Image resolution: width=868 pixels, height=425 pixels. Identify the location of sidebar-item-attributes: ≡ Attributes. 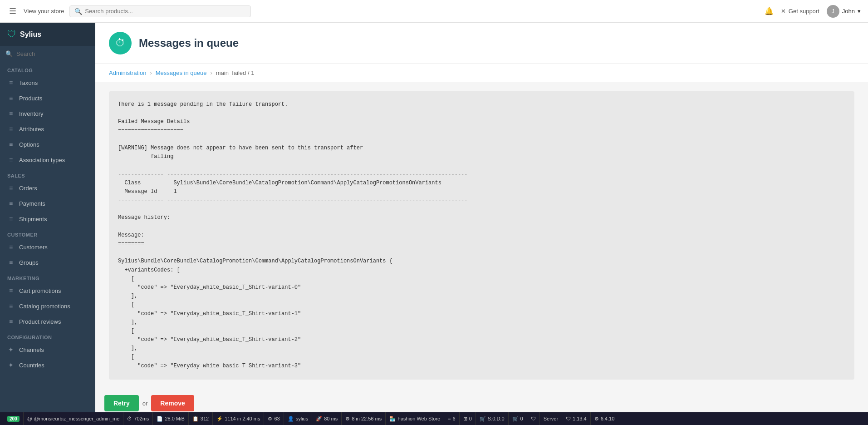
(48, 129).